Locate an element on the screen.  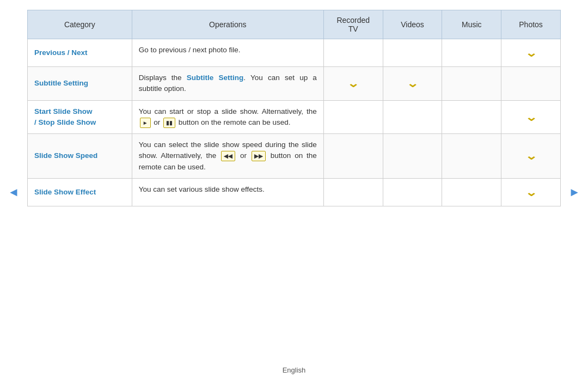
rtv-subtitle-setting: ⌄ is located at coordinates (353, 84).